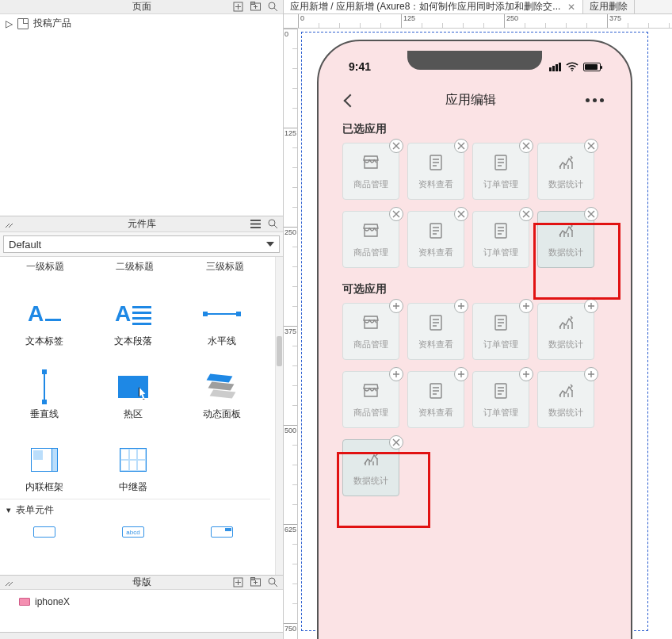 The height and width of the screenshot is (639, 672). What do you see at coordinates (478, 21) in the screenshot?
I see `ruler-horizontal: 0125250375` at bounding box center [478, 21].